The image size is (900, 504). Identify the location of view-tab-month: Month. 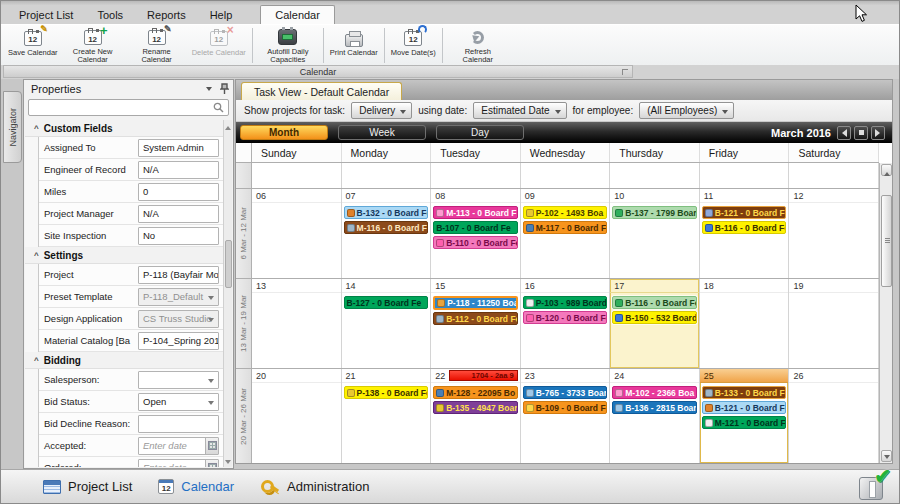
(284, 132).